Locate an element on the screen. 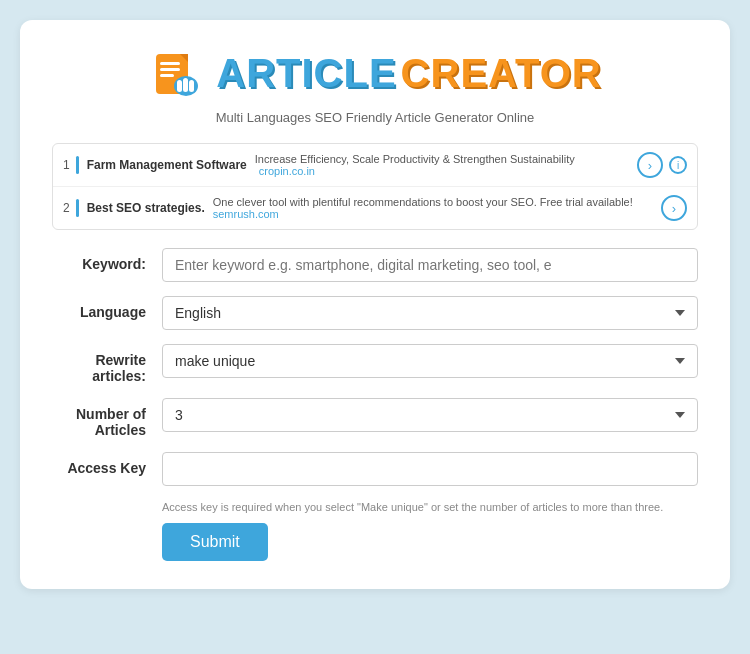 Image resolution: width=750 pixels, height=654 pixels. language-label: Language is located at coordinates (107, 308).